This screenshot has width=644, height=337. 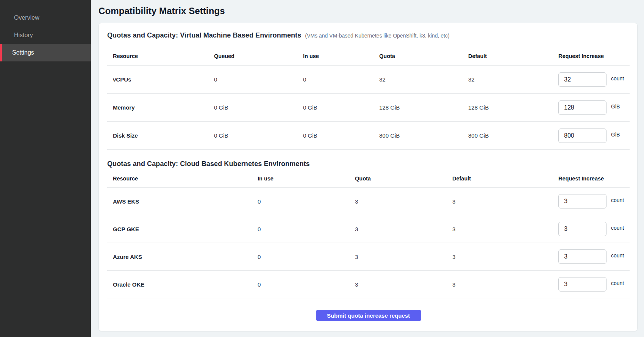 What do you see at coordinates (377, 36) in the screenshot?
I see `vm-section-subtitle: (VMs and VM-based Kubernetes like OpenSh…` at bounding box center [377, 36].